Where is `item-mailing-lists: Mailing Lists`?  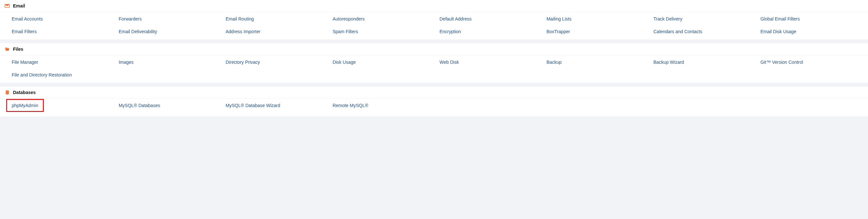 item-mailing-lists: Mailing Lists is located at coordinates (598, 19).